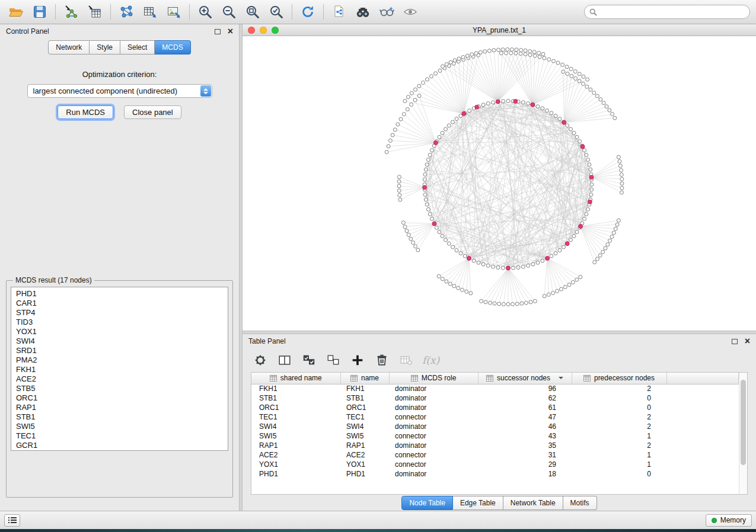 Image resolution: width=756 pixels, height=532 pixels. What do you see at coordinates (495, 417) in the screenshot?
I see `table-row: TEC1TEC1connector472` at bounding box center [495, 417].